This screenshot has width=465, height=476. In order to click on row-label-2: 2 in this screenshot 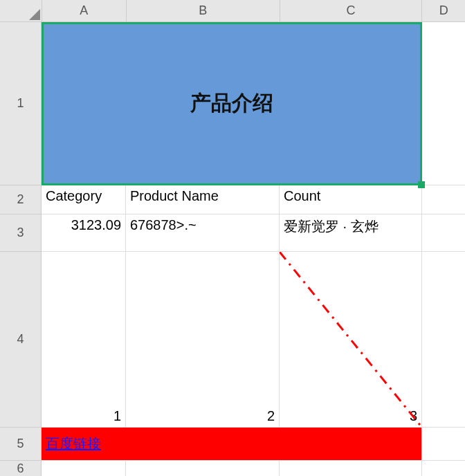, I will do `click(20, 199)`.